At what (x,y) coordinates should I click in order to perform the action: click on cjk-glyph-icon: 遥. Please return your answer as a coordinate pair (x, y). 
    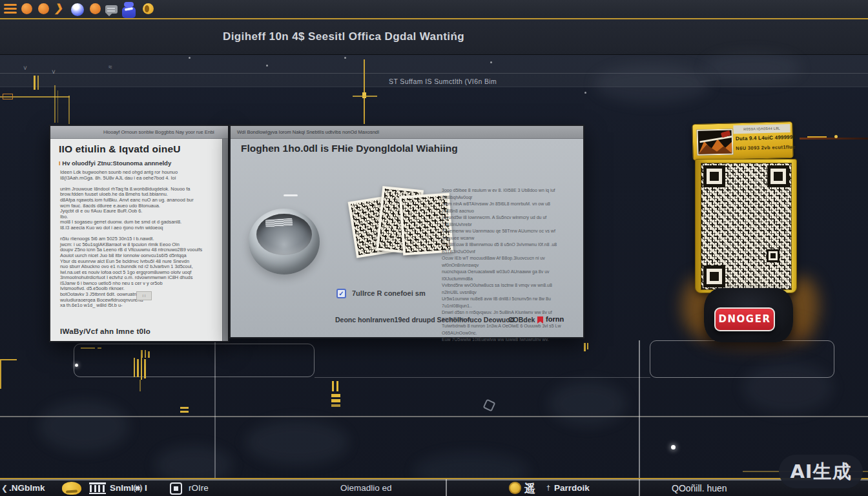
    Looking at the image, I should click on (530, 488).